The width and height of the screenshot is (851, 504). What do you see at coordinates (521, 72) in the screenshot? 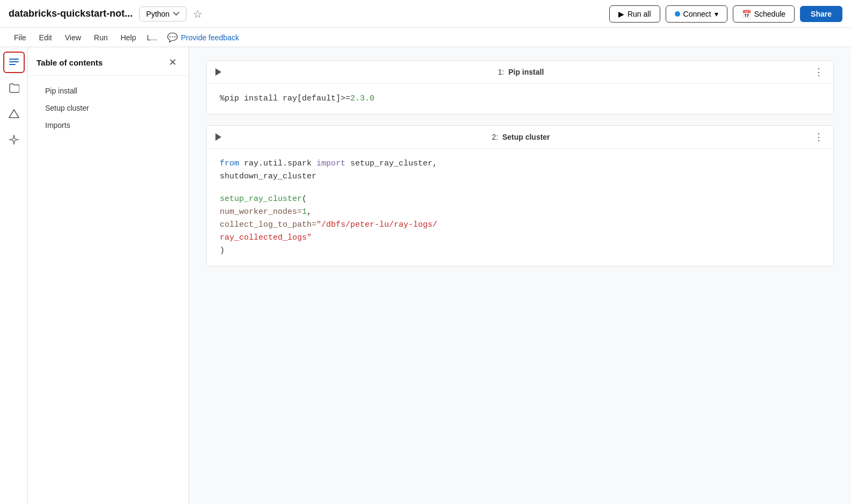
I see `cell-1-title: 1: Pip install` at bounding box center [521, 72].